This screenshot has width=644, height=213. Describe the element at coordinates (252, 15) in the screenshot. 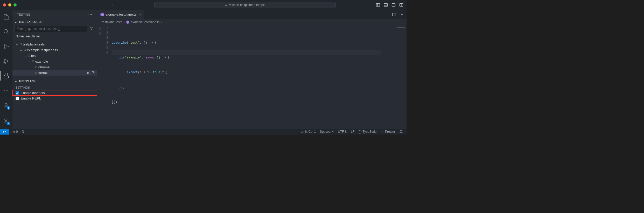

I see `editor-tabs: example.testplane.ts × ⋯` at that location.